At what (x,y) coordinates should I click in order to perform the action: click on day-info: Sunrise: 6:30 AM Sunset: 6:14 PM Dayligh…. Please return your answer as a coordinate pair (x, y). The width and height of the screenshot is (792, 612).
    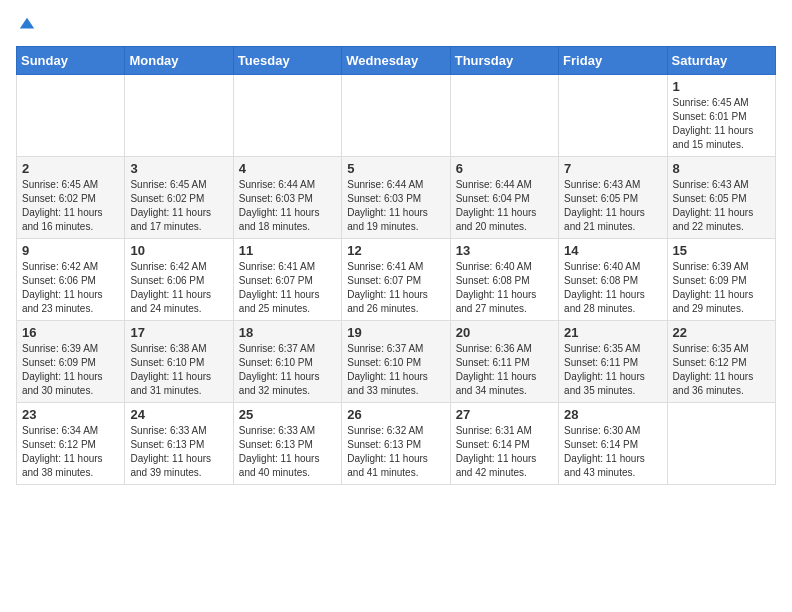
    Looking at the image, I should click on (604, 452).